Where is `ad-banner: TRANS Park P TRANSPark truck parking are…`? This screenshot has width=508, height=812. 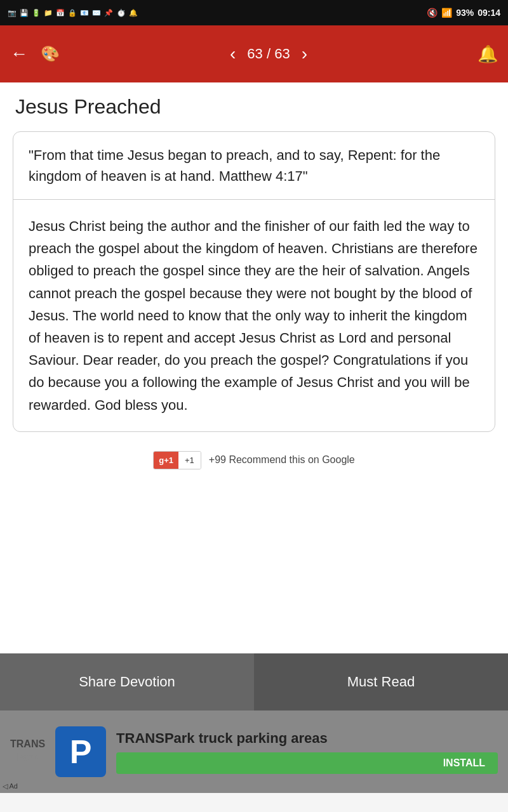
ad-banner: TRANS Park P TRANSPark truck parking are… is located at coordinates (254, 752).